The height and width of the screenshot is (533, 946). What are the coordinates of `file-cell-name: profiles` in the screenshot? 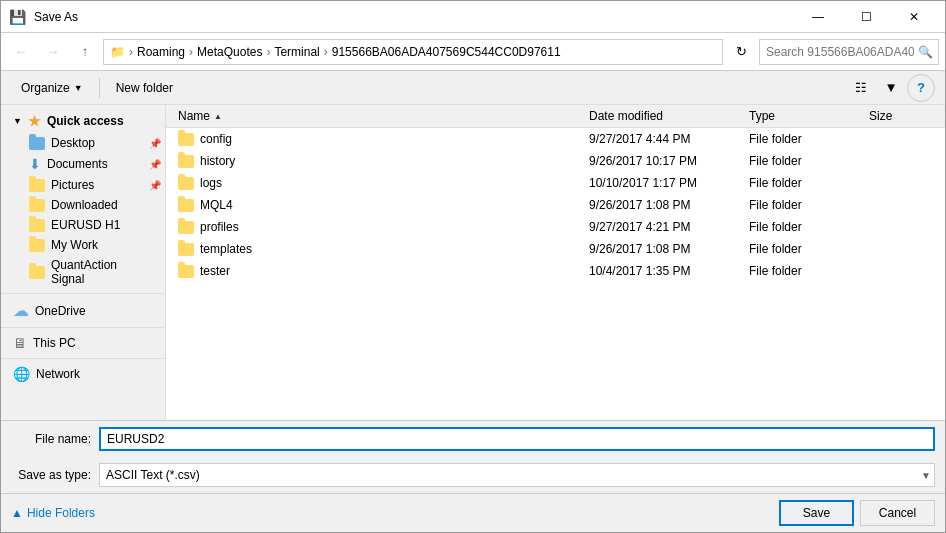 It's located at (376, 227).